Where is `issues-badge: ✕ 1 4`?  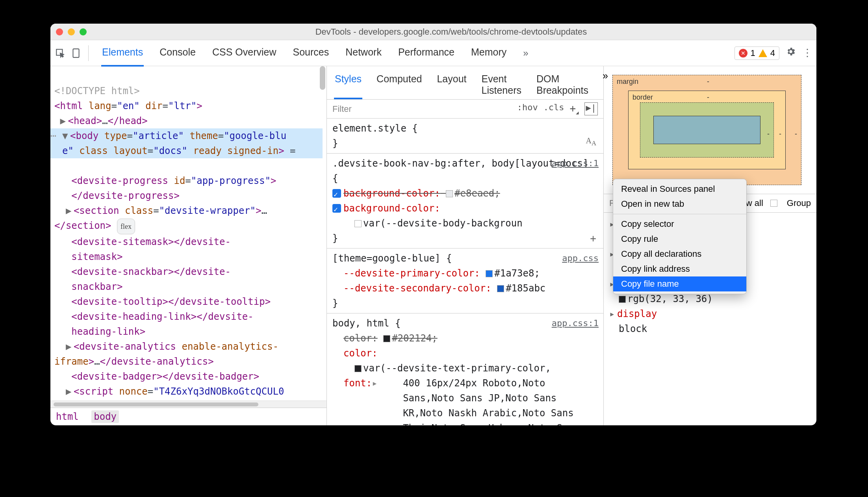 issues-badge: ✕ 1 4 is located at coordinates (757, 53).